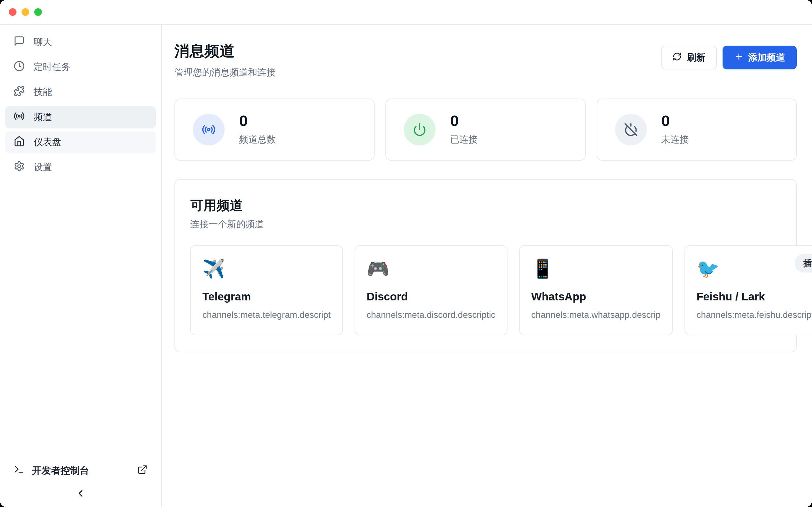  I want to click on available-channels-subtitle: 连接一个新的频道, so click(486, 224).